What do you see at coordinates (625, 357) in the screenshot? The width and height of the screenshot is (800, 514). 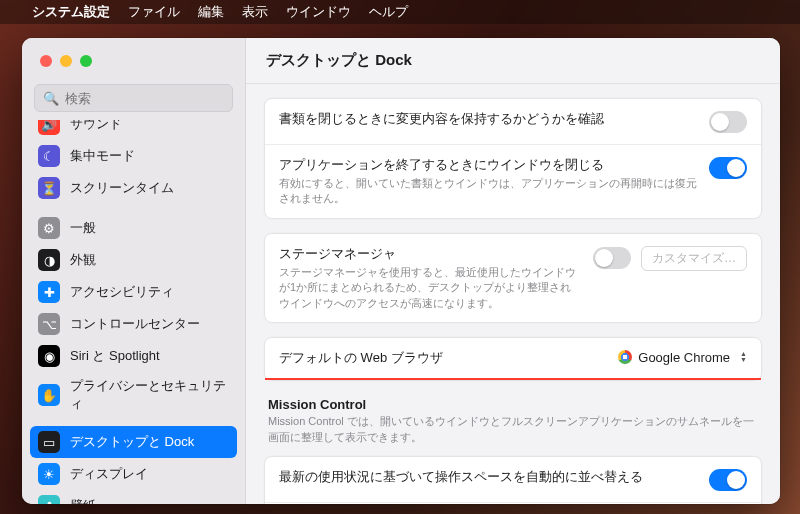 I see `chrome-icon` at bounding box center [625, 357].